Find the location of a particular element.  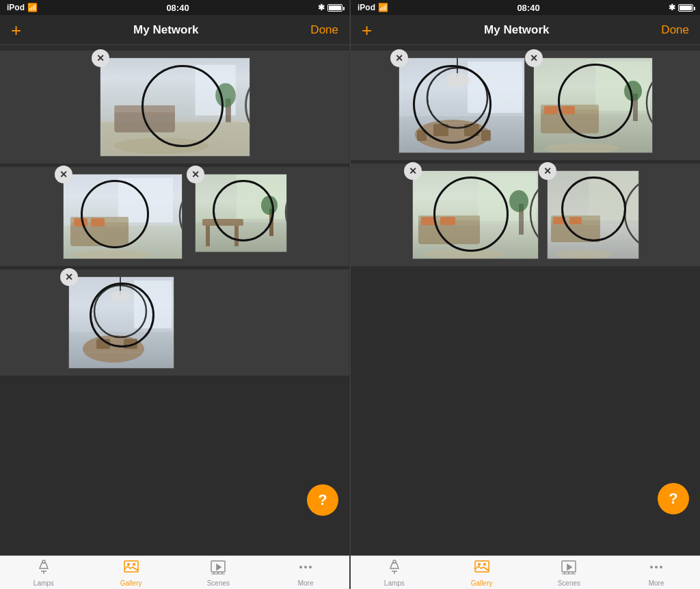

close-button-1: ✕ is located at coordinates (100, 58).